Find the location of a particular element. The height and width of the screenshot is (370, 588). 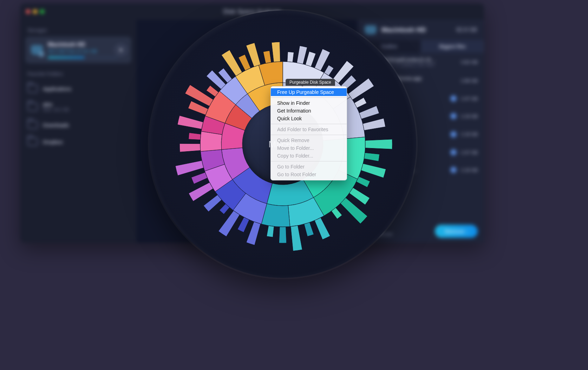

menu-item-go-to-root-folder: Go to Root Folder is located at coordinates (309, 174).